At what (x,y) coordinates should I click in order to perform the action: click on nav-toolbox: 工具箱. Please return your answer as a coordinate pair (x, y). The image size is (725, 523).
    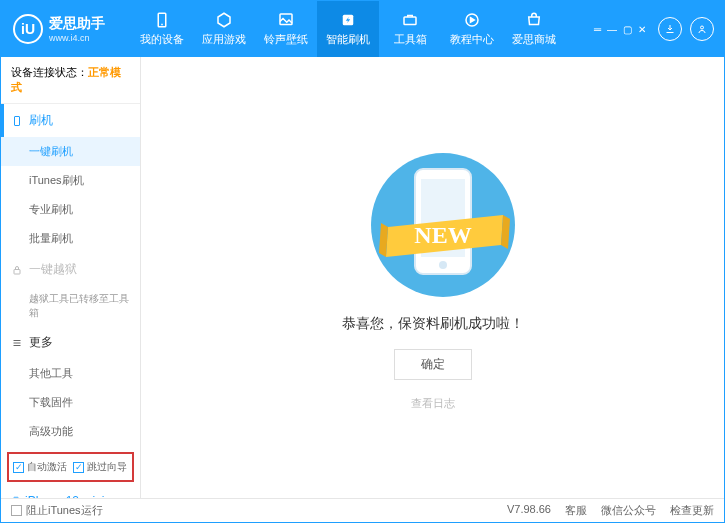
    Looking at the image, I should click on (410, 29).